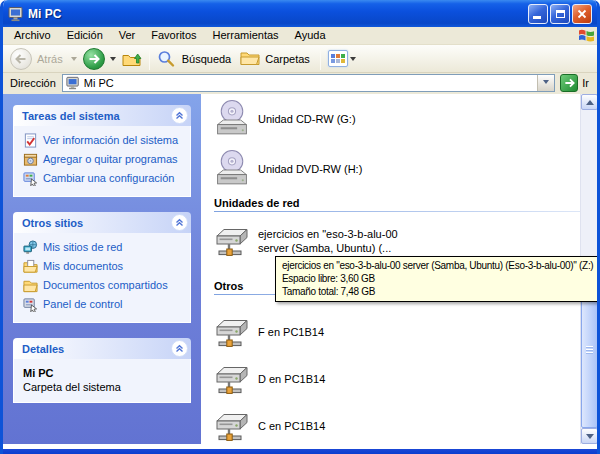 The height and width of the screenshot is (454, 600). I want to click on back-arrow-icon, so click(21, 59).